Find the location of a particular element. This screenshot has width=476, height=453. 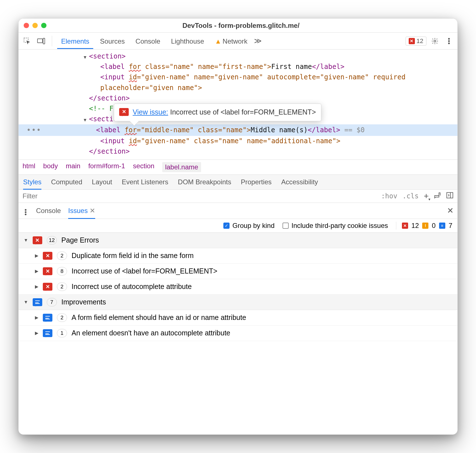

drawer-tab-issues: Issues ✕ is located at coordinates (82, 211).